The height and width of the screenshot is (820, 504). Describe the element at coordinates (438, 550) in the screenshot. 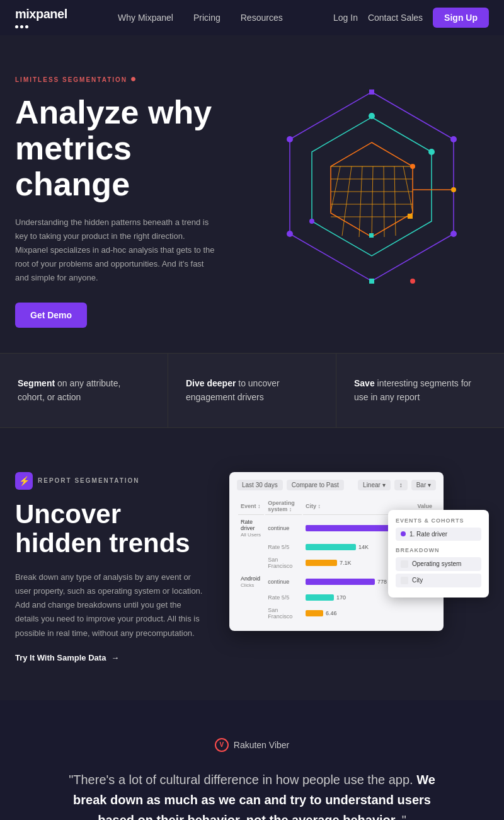

I see `breakdown-label: BREAKDOWN` at that location.